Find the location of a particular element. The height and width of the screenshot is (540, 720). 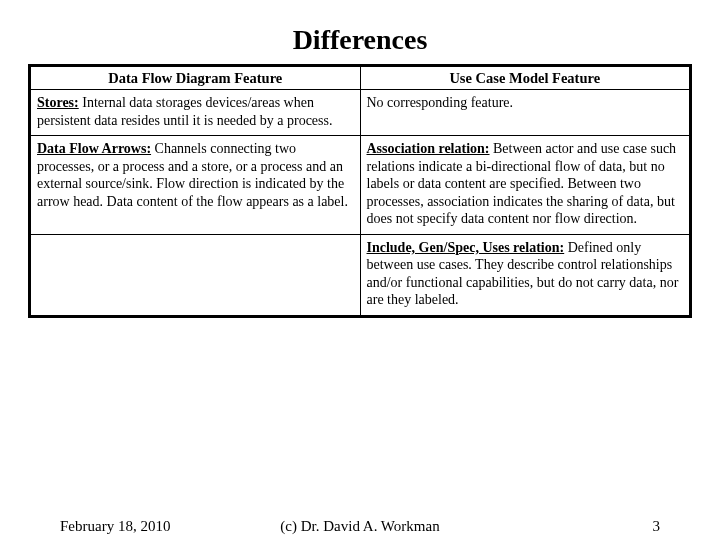

cell-right: Include, Gen/Spec, Uses relation: Define… is located at coordinates (526, 275).